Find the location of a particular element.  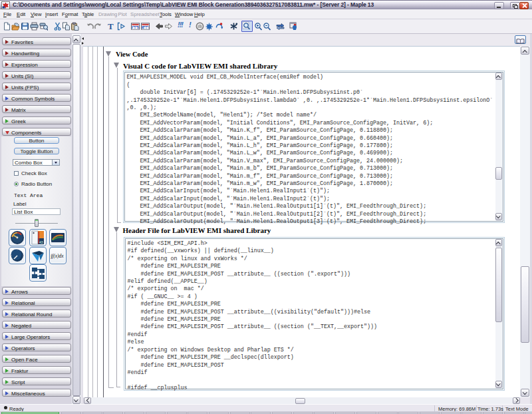

svg-text: 43 is located at coordinates (41, 242).